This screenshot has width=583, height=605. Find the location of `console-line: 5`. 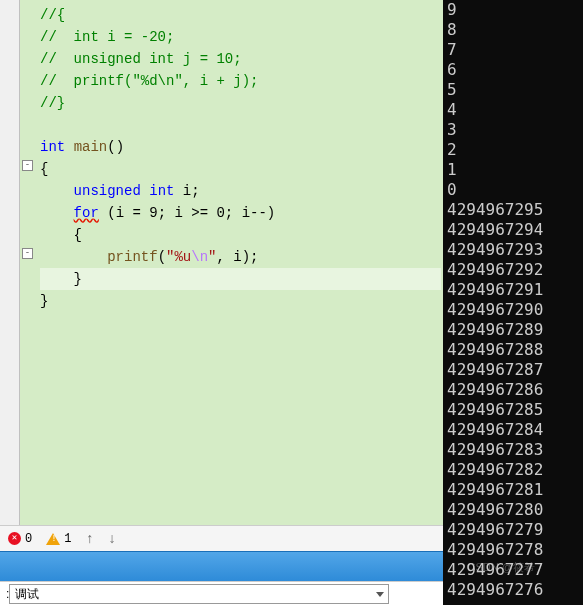

console-line: 5 is located at coordinates (513, 90).